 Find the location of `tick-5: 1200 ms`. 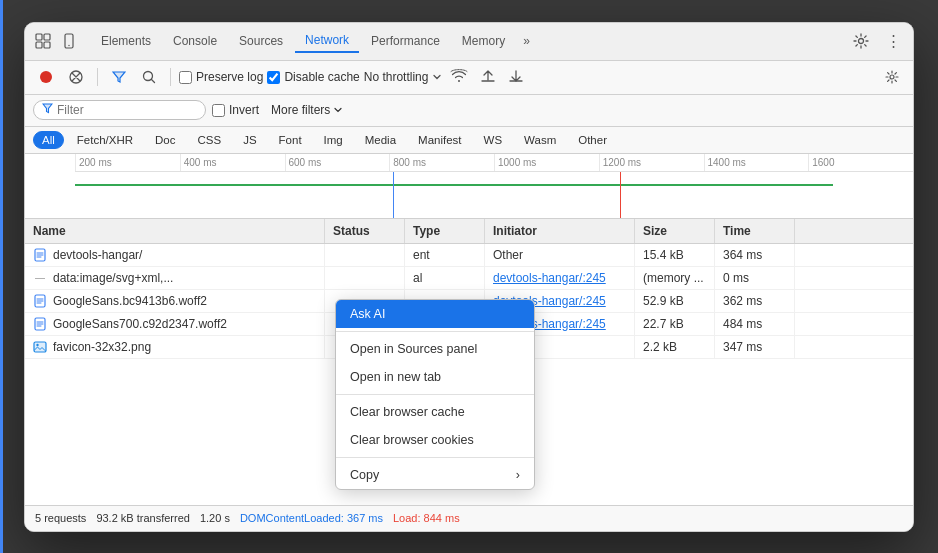

tick-5: 1200 ms is located at coordinates (652, 162).